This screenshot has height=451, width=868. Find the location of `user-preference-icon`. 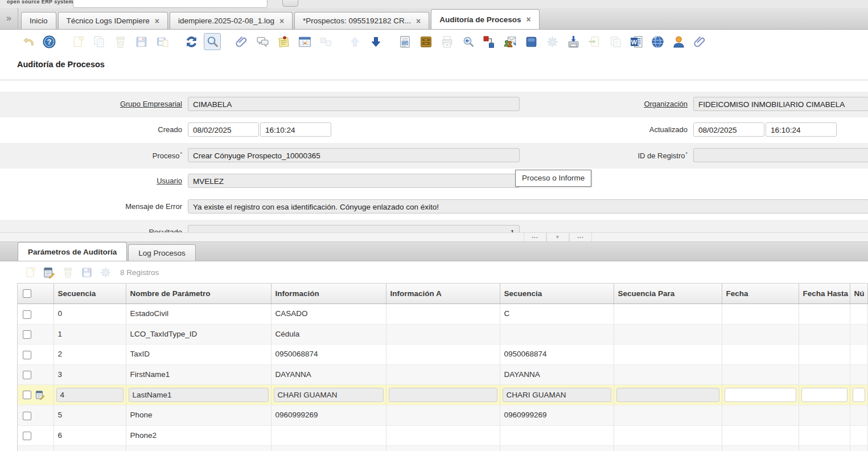

user-preference-icon is located at coordinates (678, 42).